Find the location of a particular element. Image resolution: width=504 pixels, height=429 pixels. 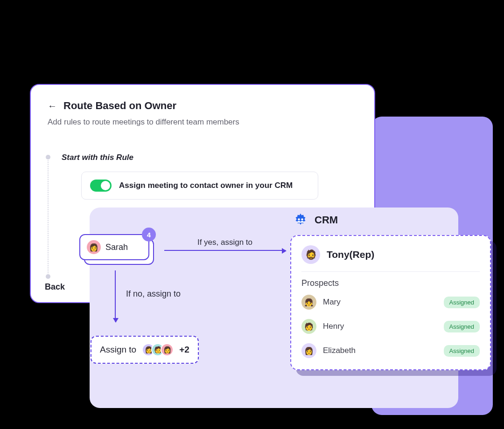

prospect-name: Elizabeth is located at coordinates (380, 351).